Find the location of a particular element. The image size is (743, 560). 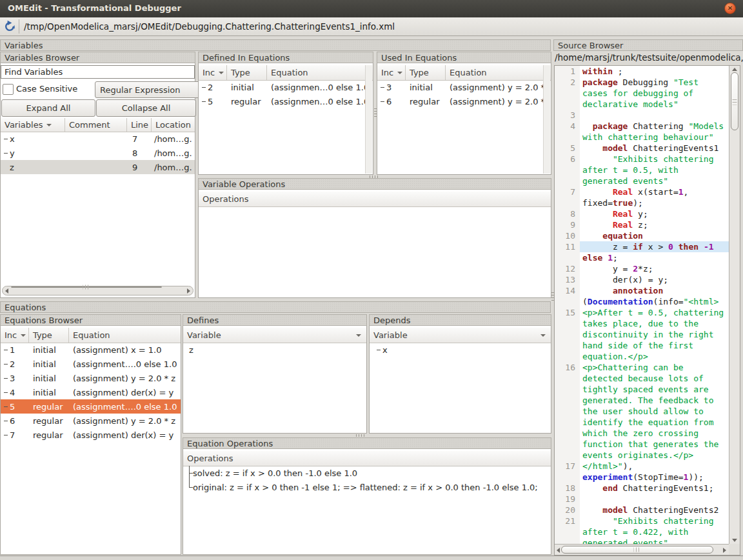

code-line: events originates.</p> is located at coordinates (642, 455).